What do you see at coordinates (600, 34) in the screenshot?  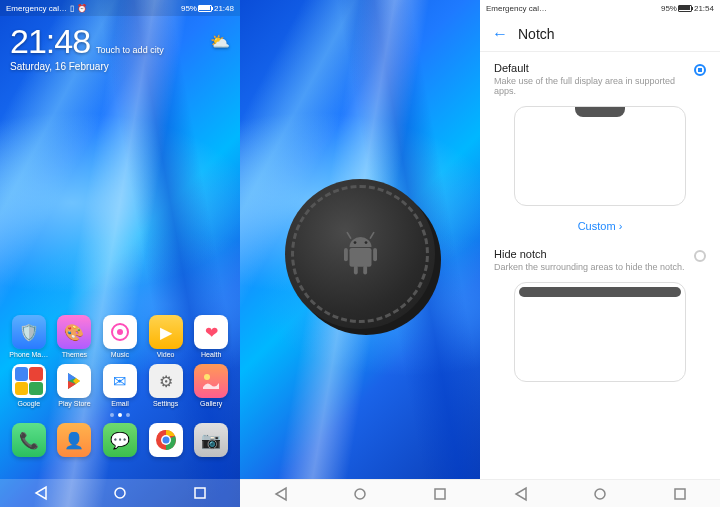 I see `settings-header: ← Notch` at bounding box center [600, 34].